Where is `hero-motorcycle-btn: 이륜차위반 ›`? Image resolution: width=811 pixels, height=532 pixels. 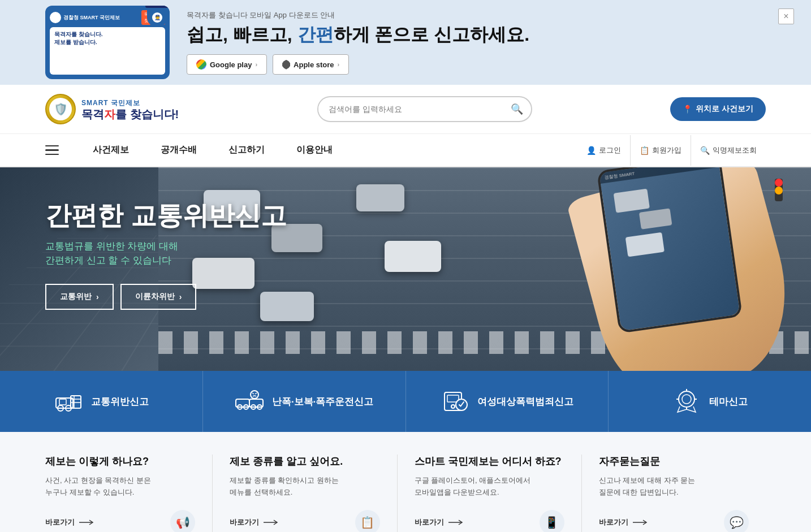
hero-motorcycle-btn: 이륜차위반 › is located at coordinates (158, 297).